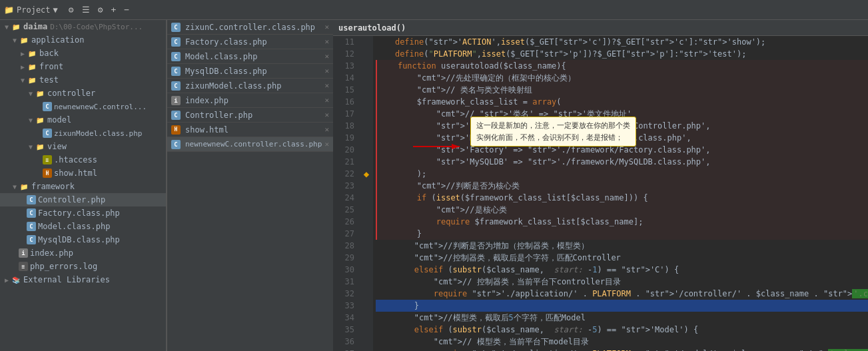 The image size is (868, 351). I want to click on minus-icon: −, so click(127, 9).